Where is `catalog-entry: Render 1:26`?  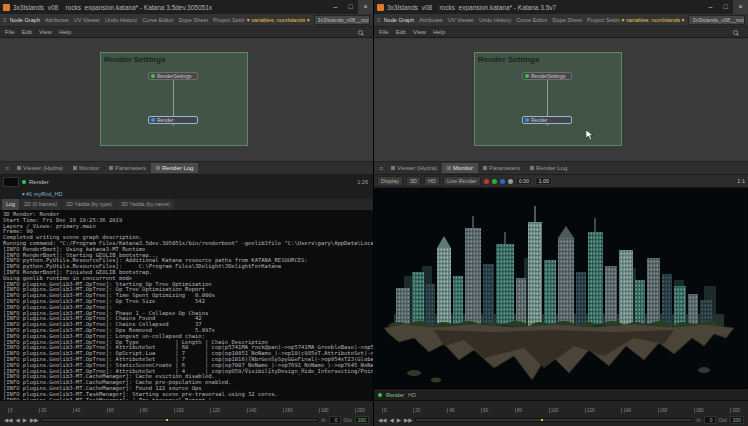 catalog-entry: Render 1:26 is located at coordinates (186, 182).